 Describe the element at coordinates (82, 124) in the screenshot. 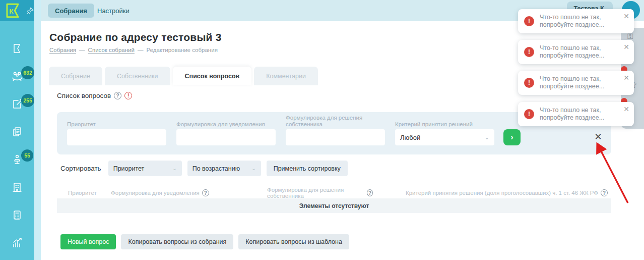

I see `priority-label: Приоритет` at that location.